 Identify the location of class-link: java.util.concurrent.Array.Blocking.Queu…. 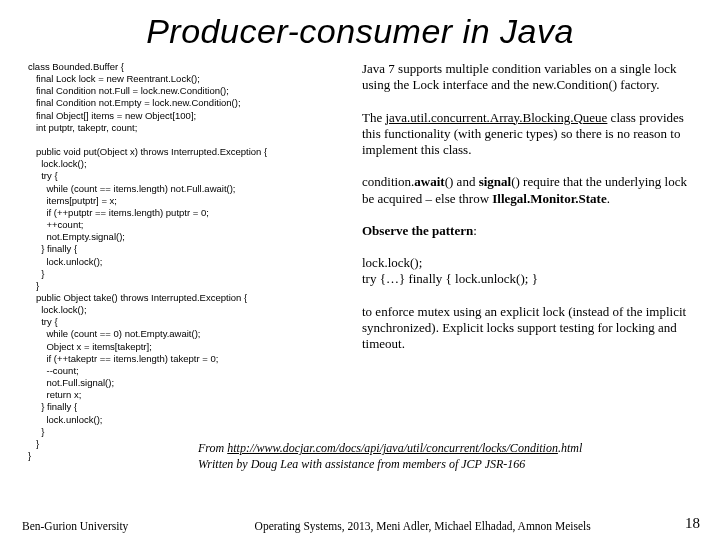
(496, 118).